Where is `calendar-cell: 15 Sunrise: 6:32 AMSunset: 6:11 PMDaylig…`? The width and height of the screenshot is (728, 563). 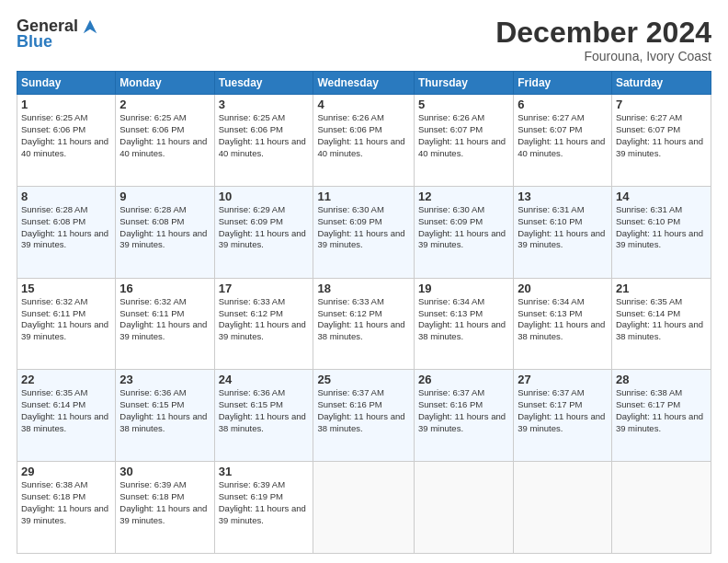 calendar-cell: 15 Sunrise: 6:32 AMSunset: 6:11 PMDaylig… is located at coordinates (66, 324).